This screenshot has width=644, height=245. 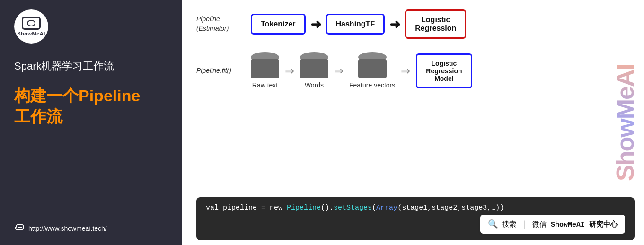 What do you see at coordinates (387, 208) in the screenshot?
I see `code-array: Array` at bounding box center [387, 208].